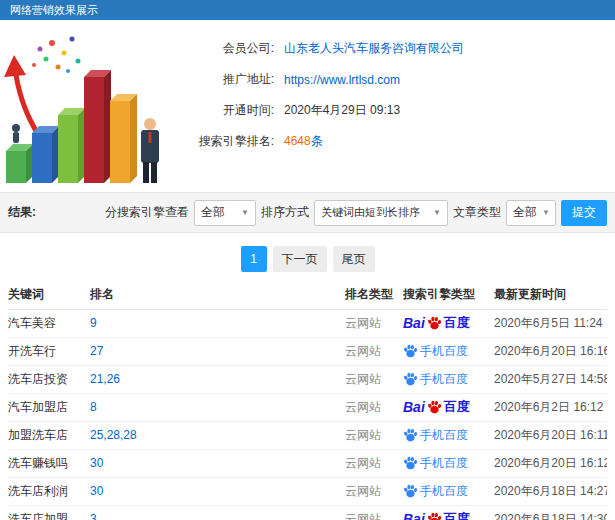  What do you see at coordinates (254, 259) in the screenshot?
I see `page-1-button: 1` at bounding box center [254, 259].